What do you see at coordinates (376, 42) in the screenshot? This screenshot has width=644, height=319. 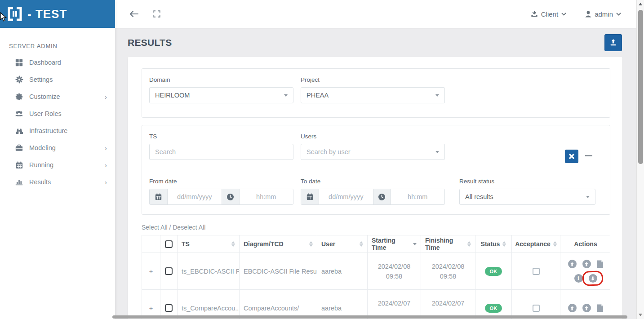 I see `page-head: RESULTS` at bounding box center [376, 42].